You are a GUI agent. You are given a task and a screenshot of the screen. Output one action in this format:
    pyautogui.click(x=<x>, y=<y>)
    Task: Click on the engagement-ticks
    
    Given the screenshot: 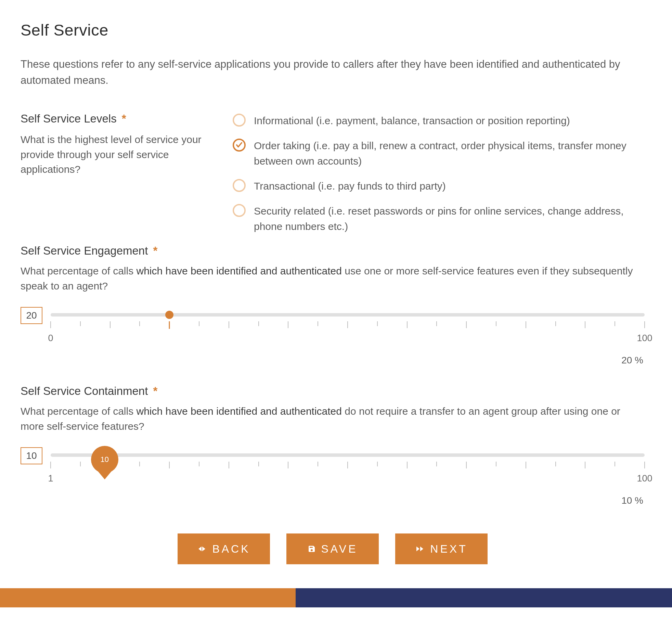 What is the action you would take?
    pyautogui.click(x=348, y=326)
    